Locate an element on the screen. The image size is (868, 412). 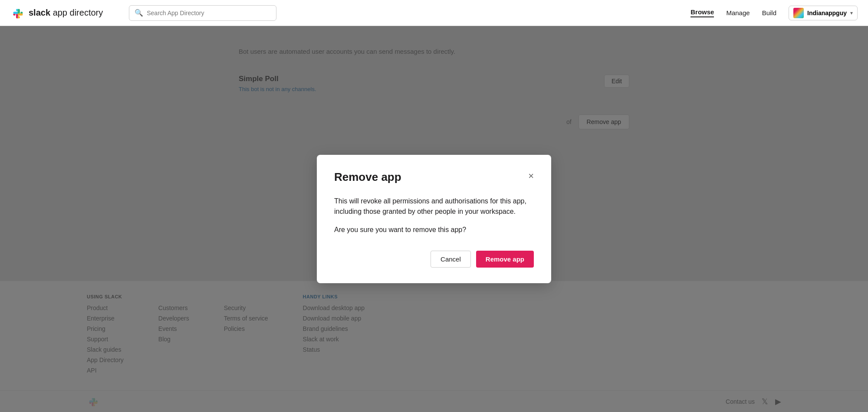
remove-app-modal: Remove app × This will revoke all permis… is located at coordinates (434, 219).